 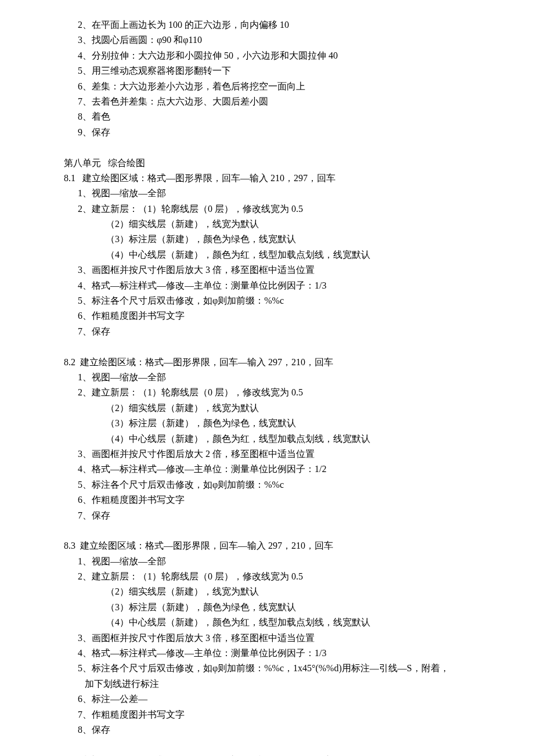 What do you see at coordinates (267, 730) in the screenshot?
I see `list-item: 8、保存` at bounding box center [267, 730].